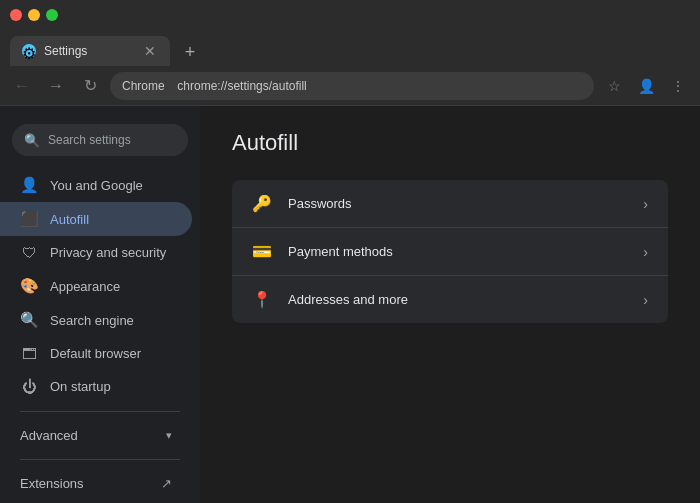 The width and height of the screenshot is (700, 503). What do you see at coordinates (52, 484) in the screenshot?
I see `sidebar-label-extensions: Extensions` at bounding box center [52, 484].